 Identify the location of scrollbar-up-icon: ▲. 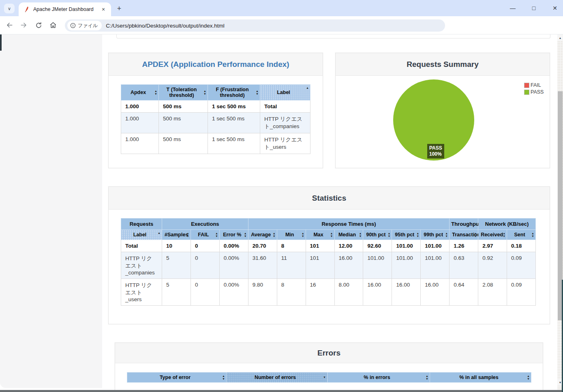
(560, 38).